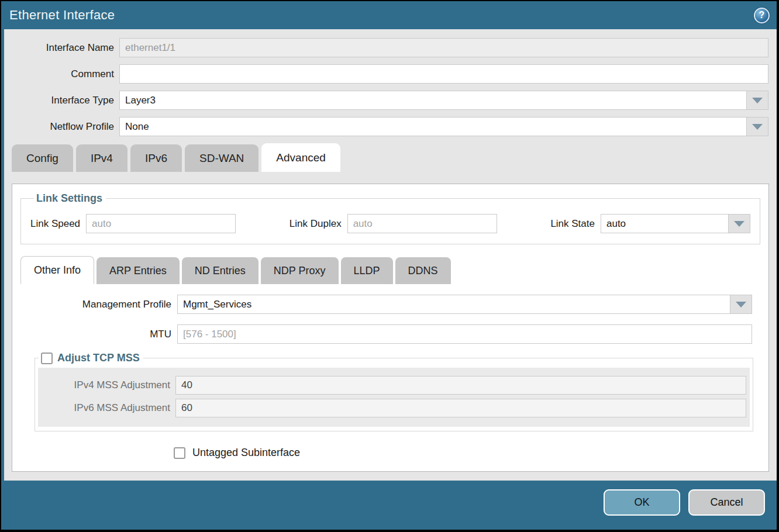 This screenshot has width=779, height=532. I want to click on link-duplex-label: Link Duplex, so click(316, 224).